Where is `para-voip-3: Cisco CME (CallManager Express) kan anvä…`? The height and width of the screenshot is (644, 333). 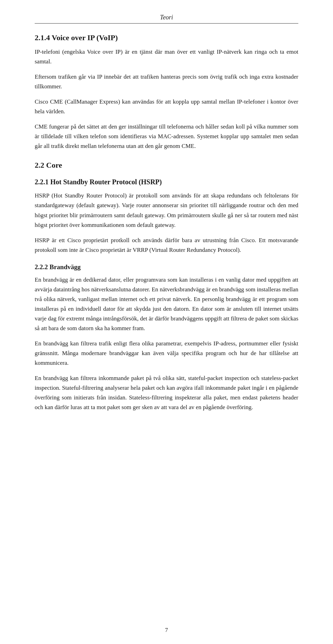
para-voip-3: Cisco CME (CallManager Express) kan anvä… is located at coordinates (166, 107).